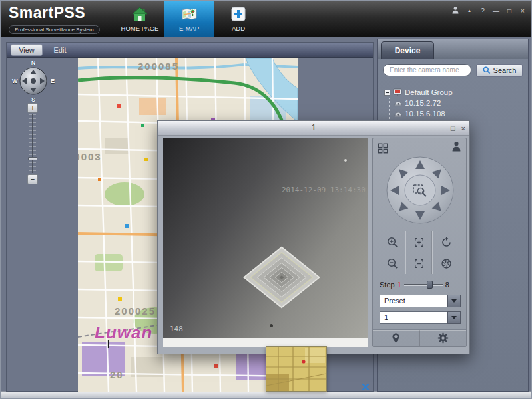  I want to click on window-controls: ▲ ? — □ ×, so click(489, 11).